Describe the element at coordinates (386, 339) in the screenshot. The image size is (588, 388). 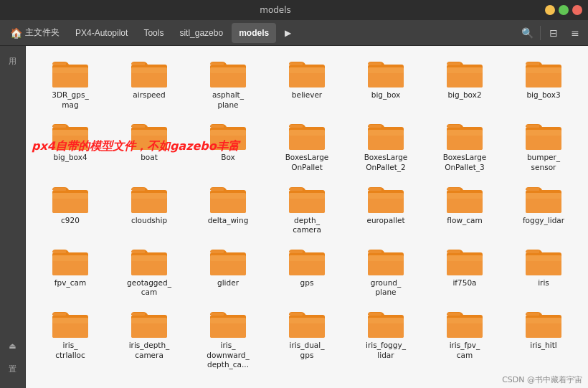
I see `folder-item: iris_foggy_lidar` at that location.